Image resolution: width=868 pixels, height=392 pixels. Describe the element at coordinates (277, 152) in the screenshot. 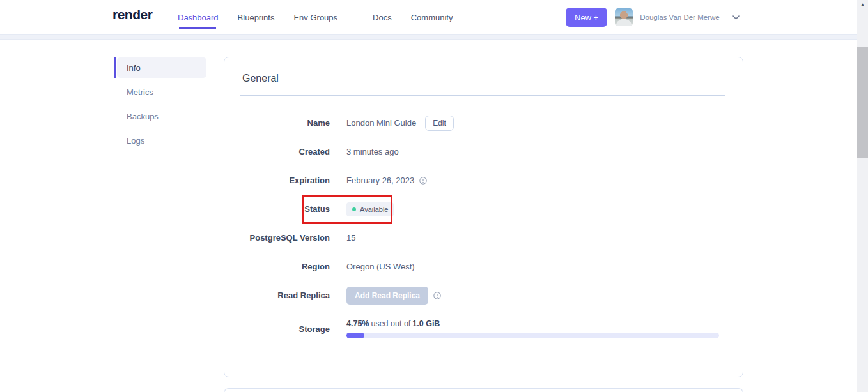

I see `created-label: Created` at that location.